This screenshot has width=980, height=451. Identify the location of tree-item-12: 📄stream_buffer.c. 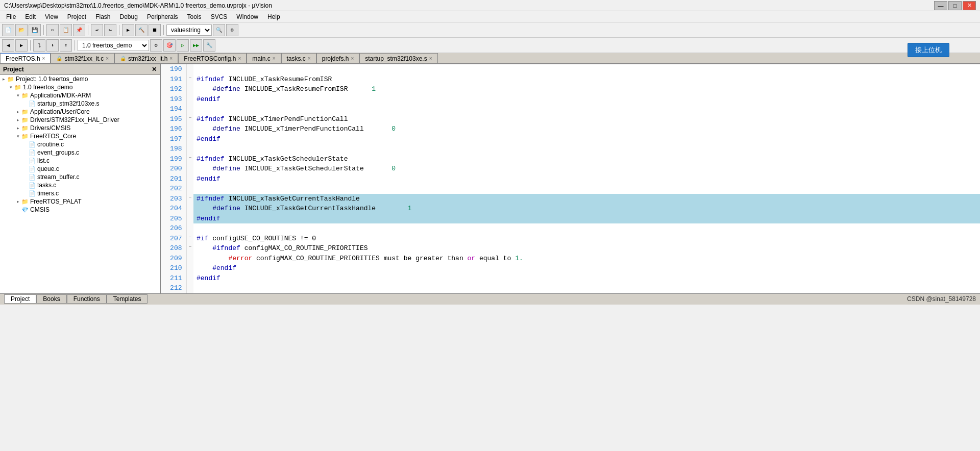
(80, 177).